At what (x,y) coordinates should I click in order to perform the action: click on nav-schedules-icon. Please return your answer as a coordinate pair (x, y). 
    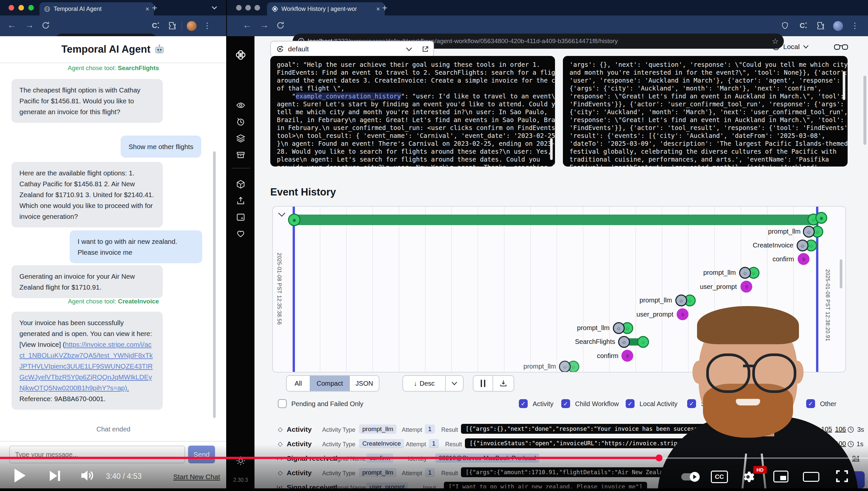
    Looking at the image, I should click on (241, 122).